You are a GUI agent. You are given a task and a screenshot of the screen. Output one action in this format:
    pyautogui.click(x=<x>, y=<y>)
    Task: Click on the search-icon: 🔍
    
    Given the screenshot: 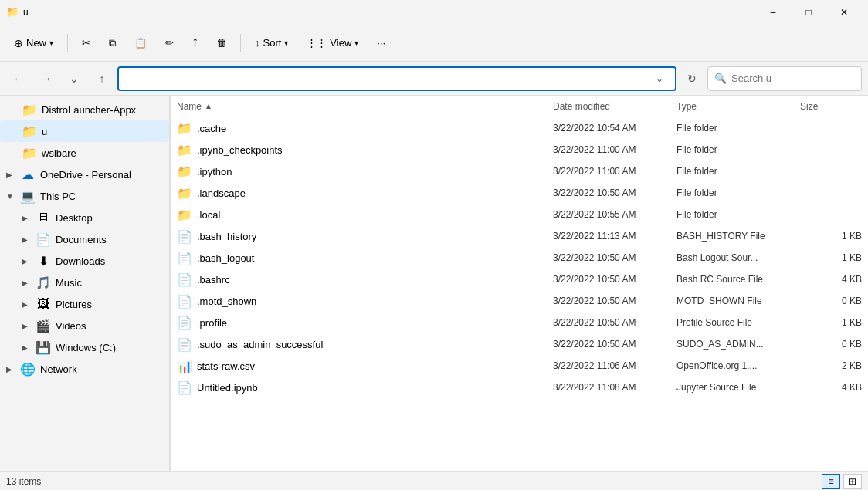 What is the action you would take?
    pyautogui.click(x=721, y=79)
    